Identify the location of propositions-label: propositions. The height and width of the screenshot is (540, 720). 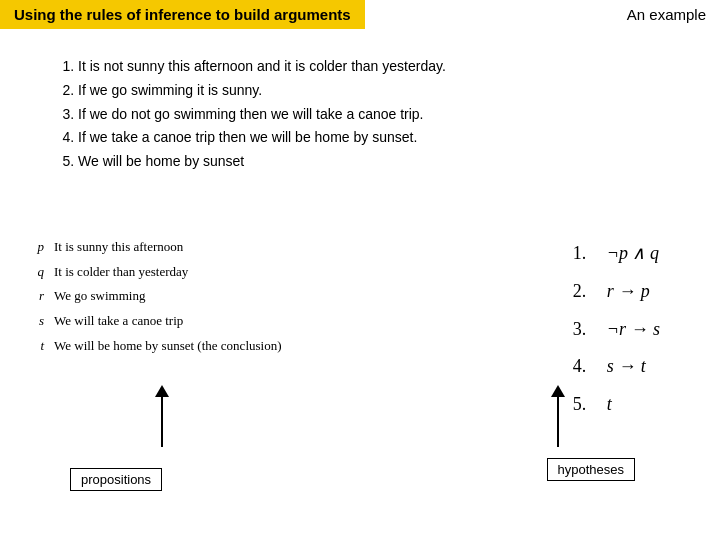
(116, 480).